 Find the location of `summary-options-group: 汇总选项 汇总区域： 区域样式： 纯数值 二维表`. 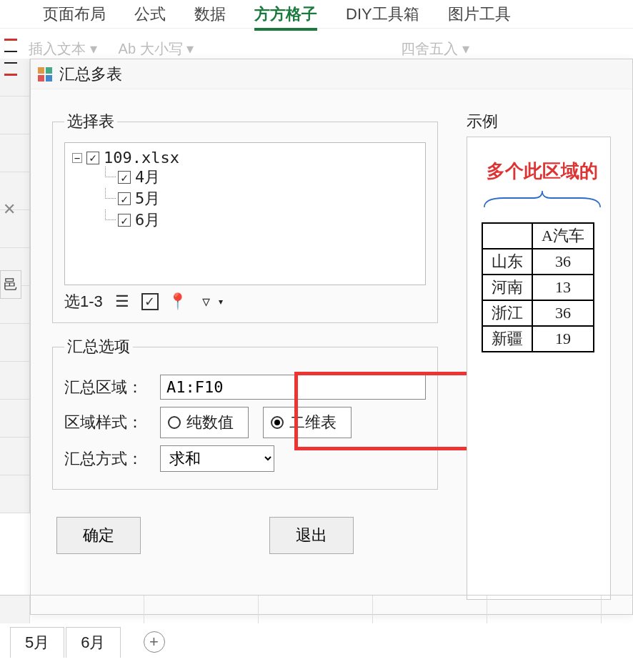

summary-options-group: 汇总选项 汇总区域： 区域样式： 纯数值 二维表 is located at coordinates (245, 413).